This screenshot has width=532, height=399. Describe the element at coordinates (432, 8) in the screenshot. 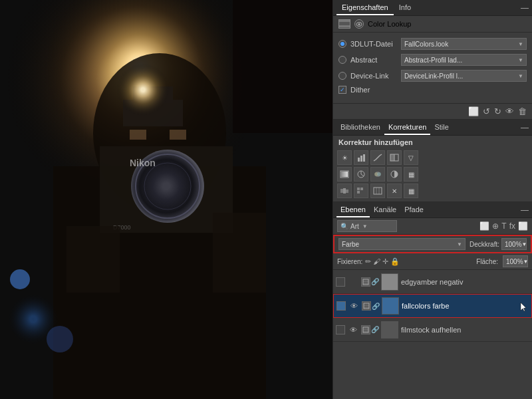

I see `properties-tab-bar: Eigenschaften Info —` at that location.